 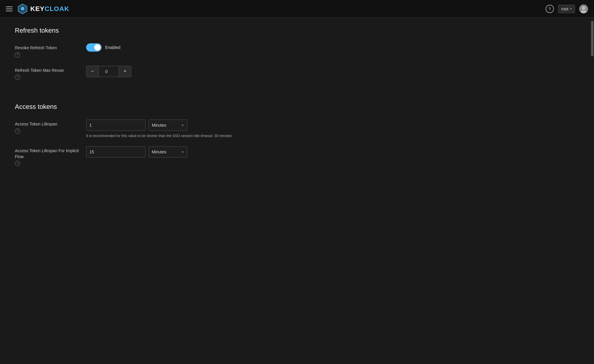 I want to click on access-token-lifespan-implicit-unit-select: Seconds Minutes Hours Days, so click(x=168, y=152).